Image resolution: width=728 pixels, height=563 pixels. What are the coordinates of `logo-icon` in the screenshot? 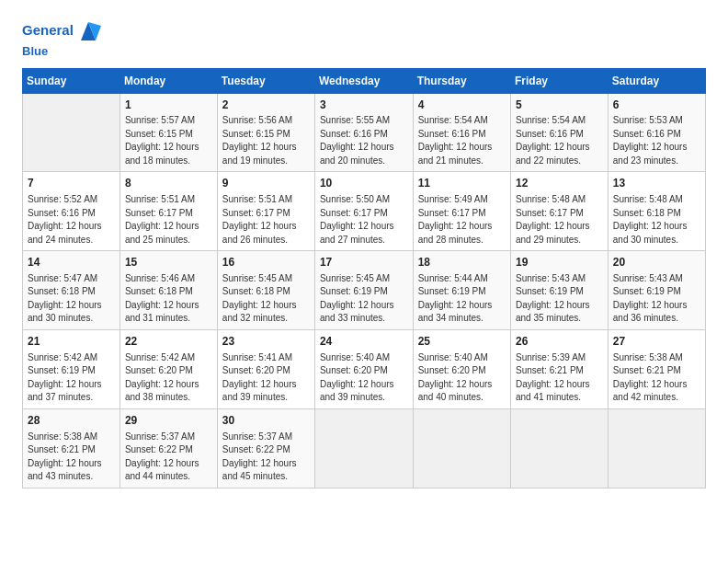 It's located at (88, 31).